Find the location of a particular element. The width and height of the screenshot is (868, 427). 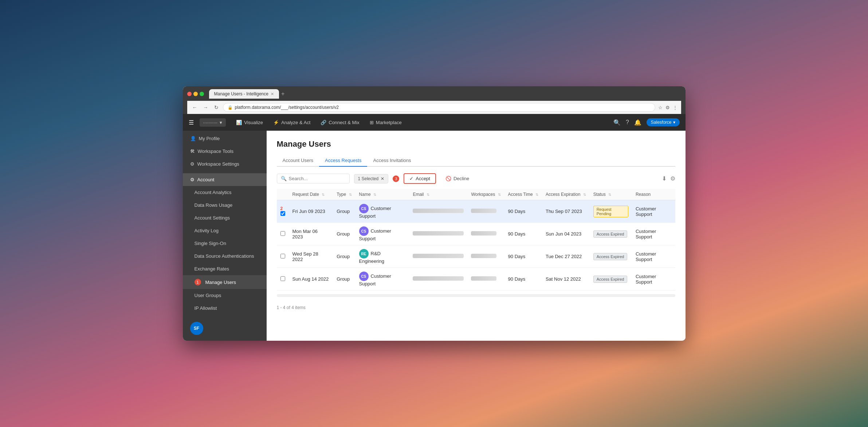

sidebar-item-exchange-rates: Exchange Rates is located at coordinates (225, 269).